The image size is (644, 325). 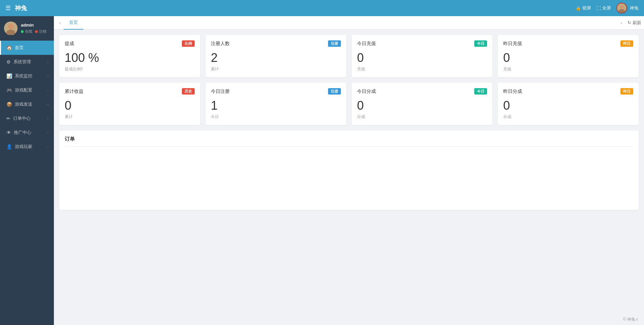 What do you see at coordinates (23, 133) in the screenshot?
I see `sidebar-item-label-promote-center: 推广中心` at bounding box center [23, 133].